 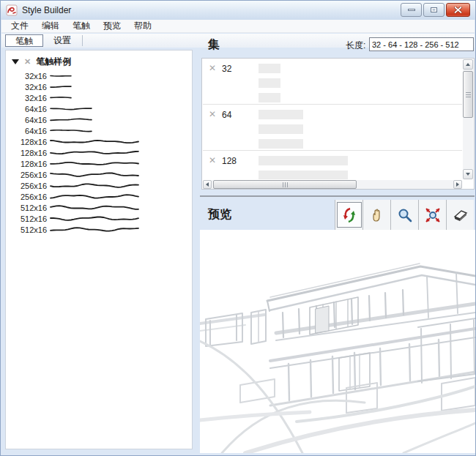 I want to click on tab-separator, so click(x=82, y=41).